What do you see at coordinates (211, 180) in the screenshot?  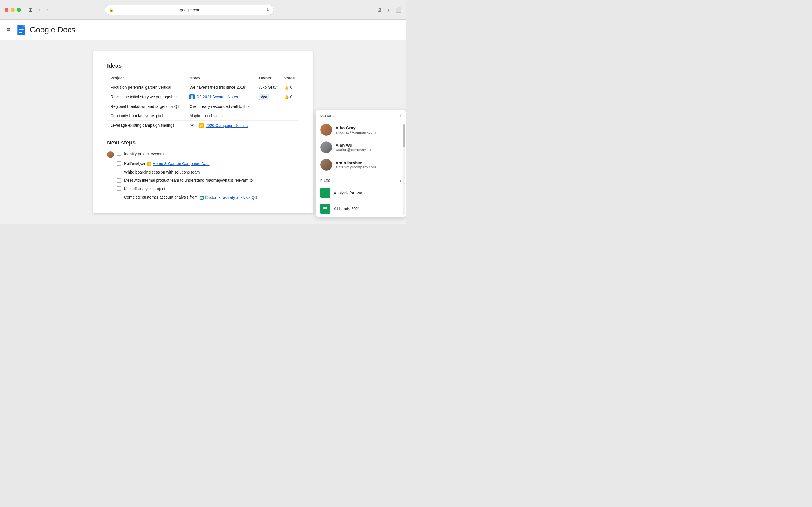 I see `task-text: Meet with internal product team to under…` at bounding box center [211, 180].